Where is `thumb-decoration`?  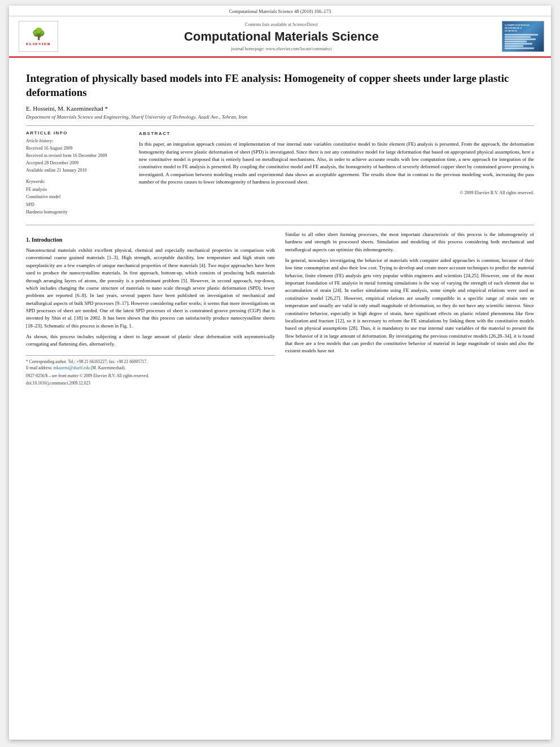
thumb-decoration is located at coordinates (523, 42).